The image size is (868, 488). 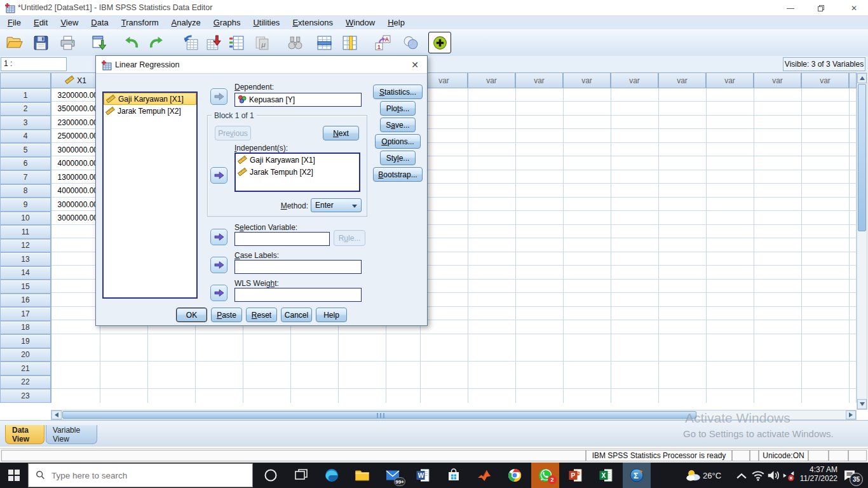 What do you see at coordinates (349, 43) in the screenshot?
I see `insert-variable-button` at bounding box center [349, 43].